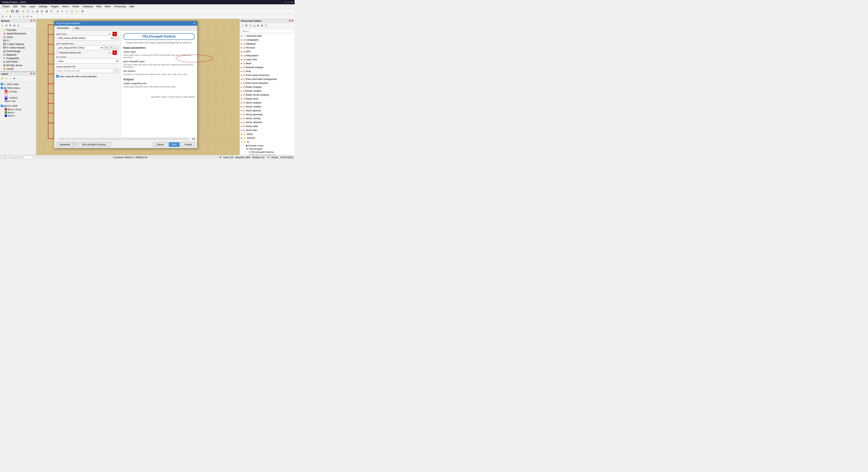 The image size is (868, 472). What do you see at coordinates (32, 6) in the screenshot?
I see `menu-layer: Layer` at bounding box center [32, 6].